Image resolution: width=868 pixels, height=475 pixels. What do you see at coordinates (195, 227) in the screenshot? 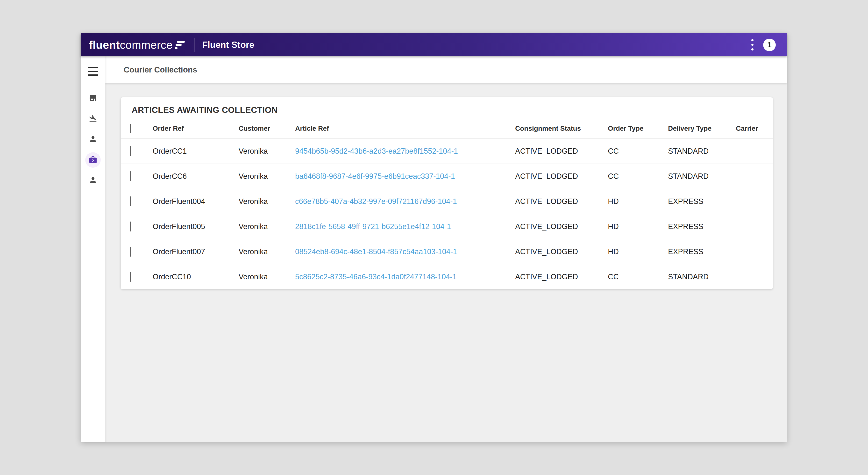
I see `cell-order-ref: OrderFluent005` at bounding box center [195, 227].